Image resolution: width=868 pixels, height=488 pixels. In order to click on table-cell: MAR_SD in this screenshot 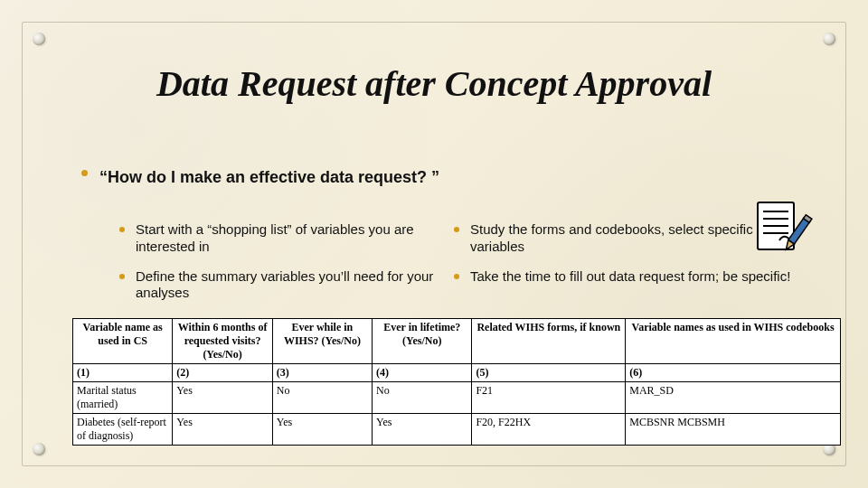, I will do `click(733, 398)`.